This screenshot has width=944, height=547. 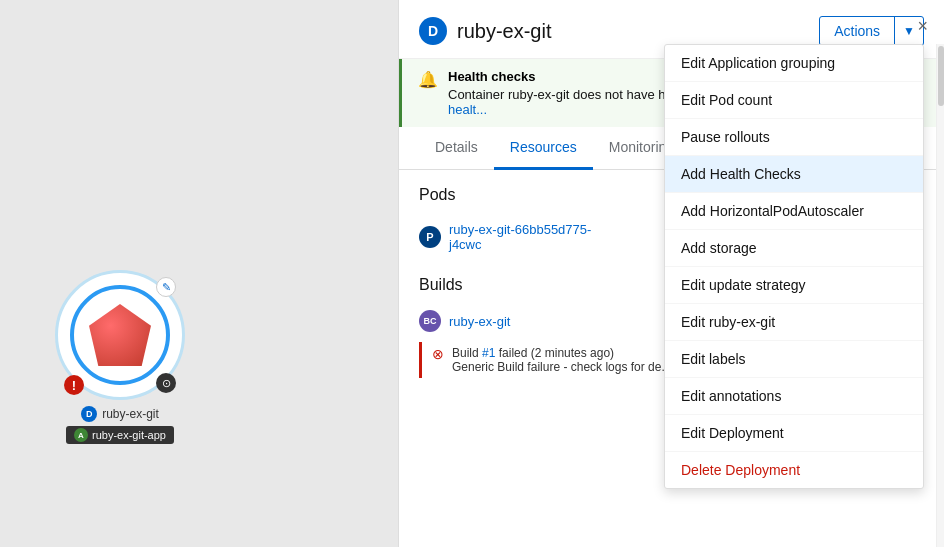 What do you see at coordinates (433, 31) in the screenshot?
I see `panel-deployment-badge: D` at bounding box center [433, 31].